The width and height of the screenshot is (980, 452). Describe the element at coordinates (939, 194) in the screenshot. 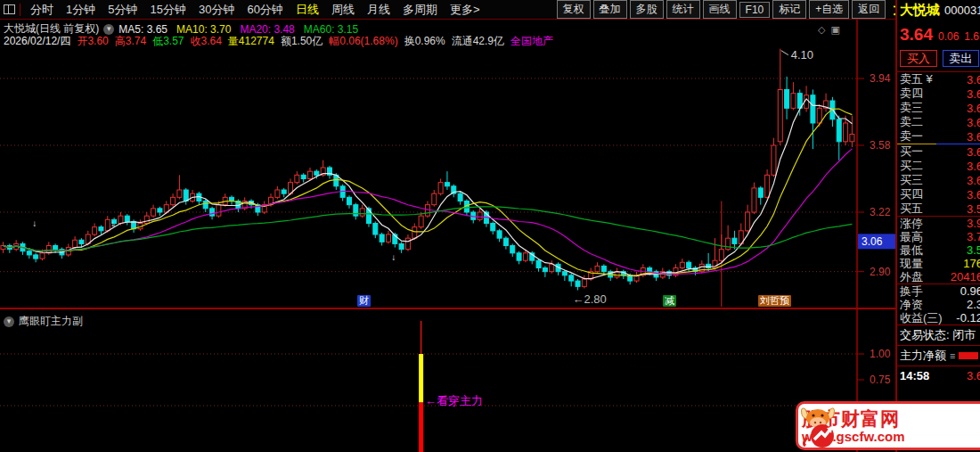

I see `order-book-row: 买四3.6` at that location.